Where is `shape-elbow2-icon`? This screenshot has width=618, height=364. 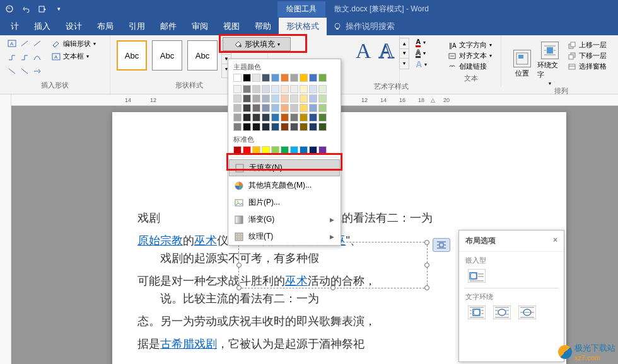
shape-elbow2-icon is located at coordinates (25, 57).